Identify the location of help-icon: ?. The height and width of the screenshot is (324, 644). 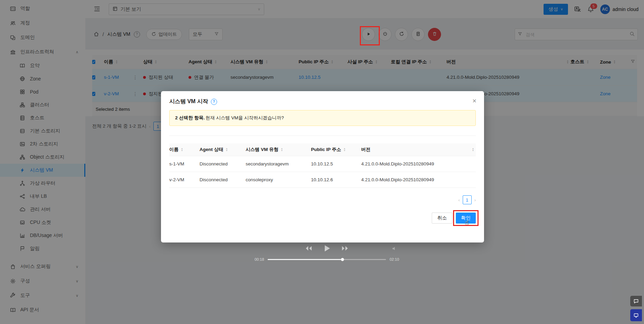
(214, 102).